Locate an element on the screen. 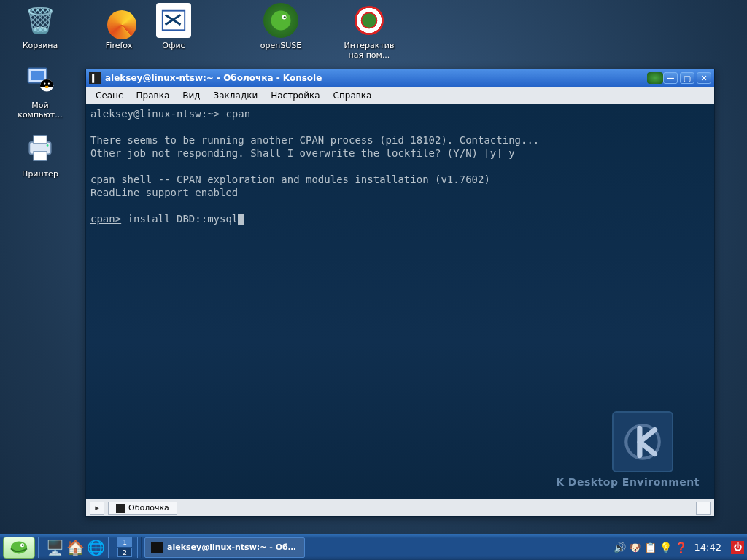 The width and height of the screenshot is (747, 560). terminal-cursor is located at coordinates (241, 219).